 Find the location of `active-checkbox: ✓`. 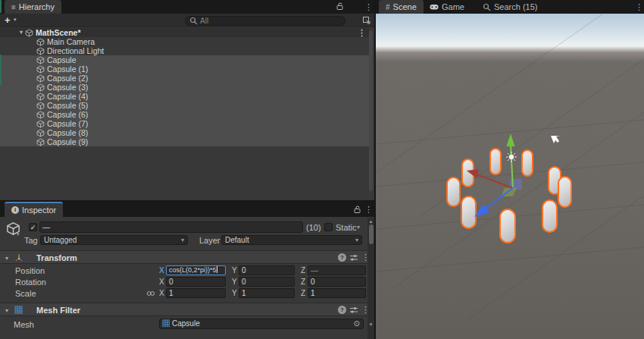

active-checkbox: ✓ is located at coordinates (33, 228).